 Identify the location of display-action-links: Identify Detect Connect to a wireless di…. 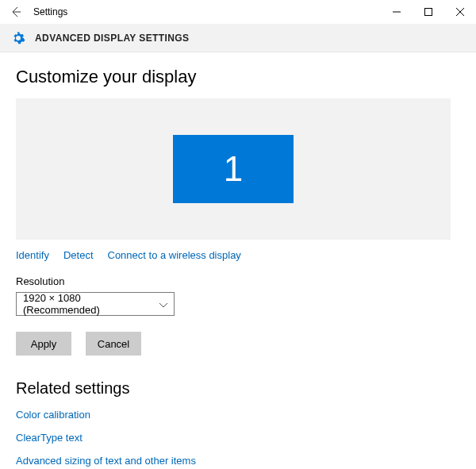
(238, 256).